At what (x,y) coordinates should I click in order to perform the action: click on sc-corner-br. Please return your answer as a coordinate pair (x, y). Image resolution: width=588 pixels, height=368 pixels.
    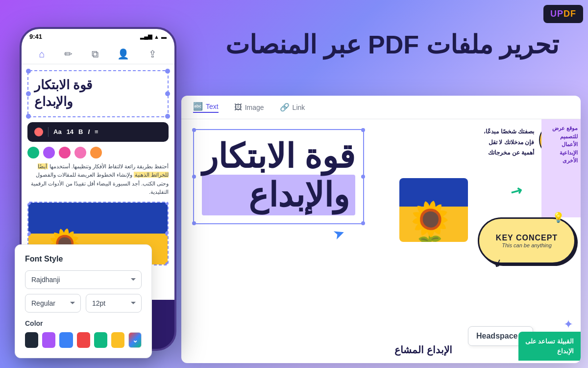
    Looking at the image, I should click on (363, 223).